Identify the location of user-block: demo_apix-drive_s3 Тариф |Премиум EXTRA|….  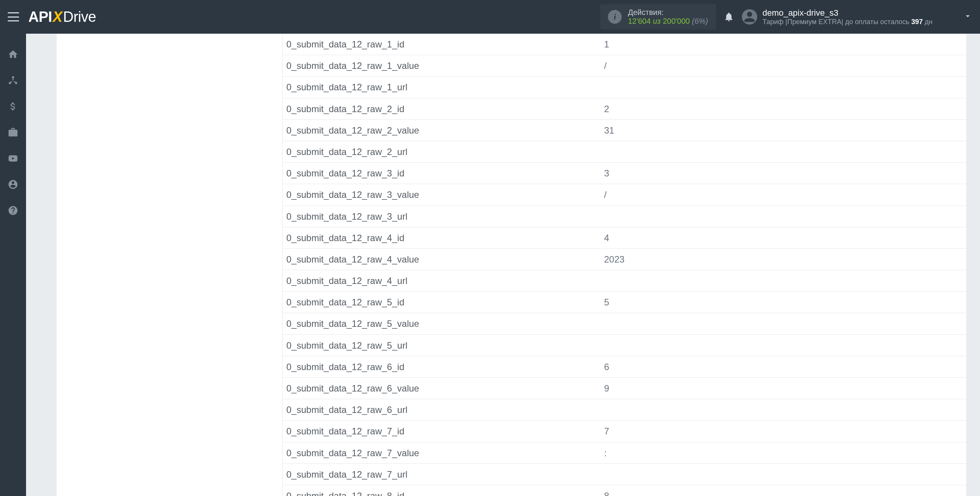
(837, 17).